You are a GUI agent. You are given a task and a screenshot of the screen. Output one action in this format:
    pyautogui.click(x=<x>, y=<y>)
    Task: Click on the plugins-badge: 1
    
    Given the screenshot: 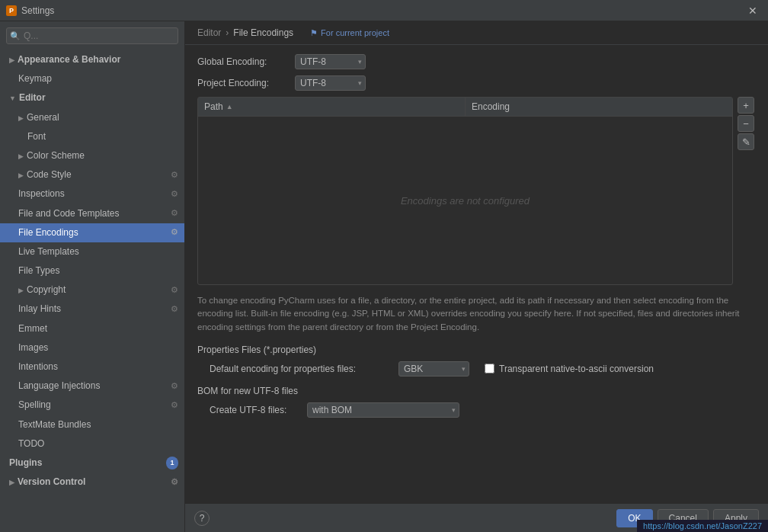 What is the action you would take?
    pyautogui.click(x=172, y=463)
    